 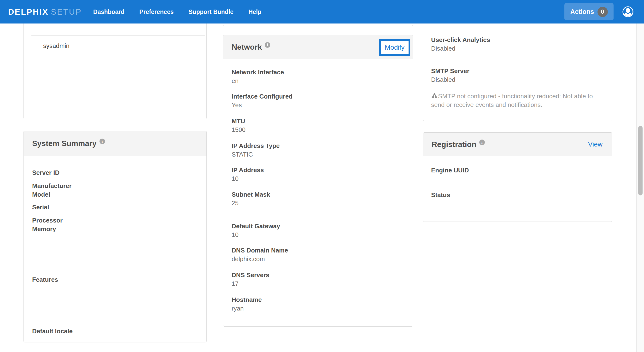 What do you see at coordinates (596, 144) in the screenshot?
I see `view-link: View` at bounding box center [596, 144].